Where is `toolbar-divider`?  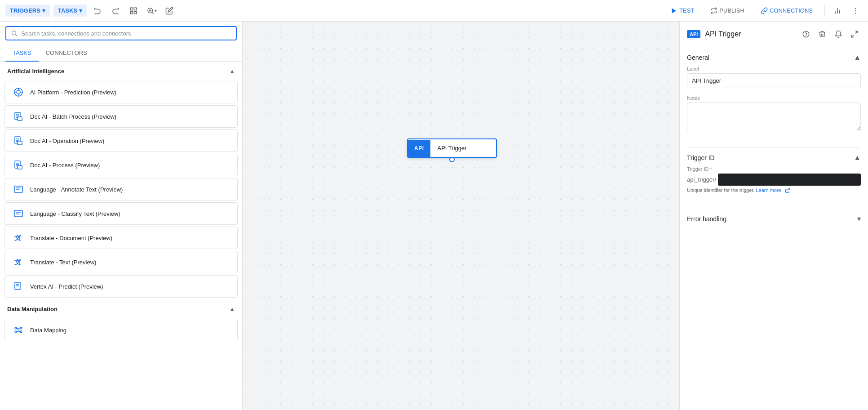 toolbar-divider is located at coordinates (825, 11).